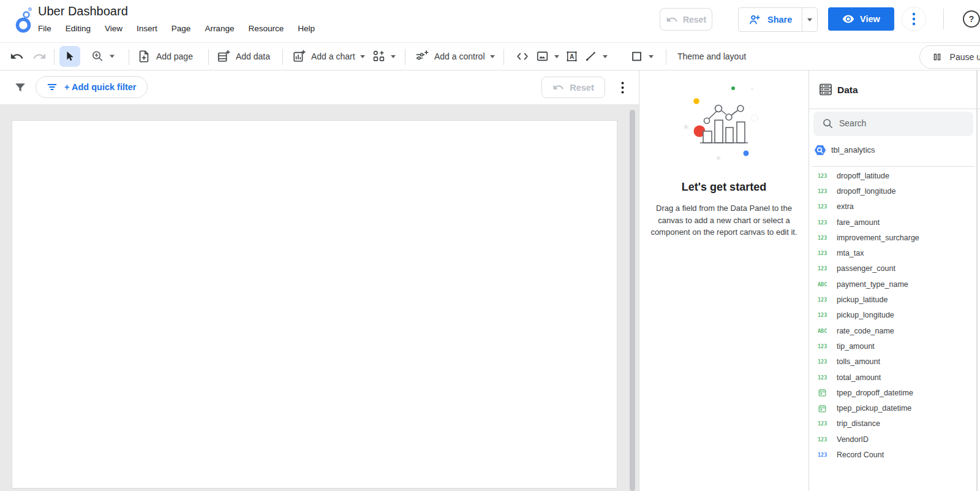  What do you see at coordinates (306, 28) in the screenshot?
I see `menu-item-help: Help` at bounding box center [306, 28].